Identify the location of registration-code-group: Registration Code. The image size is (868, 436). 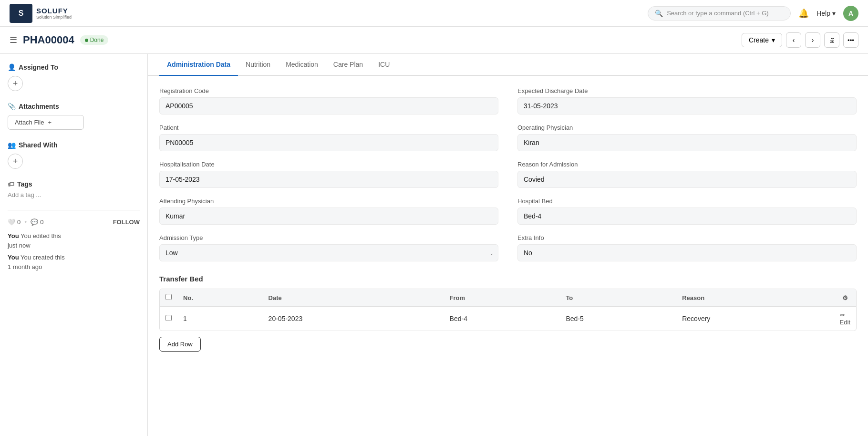
(329, 101).